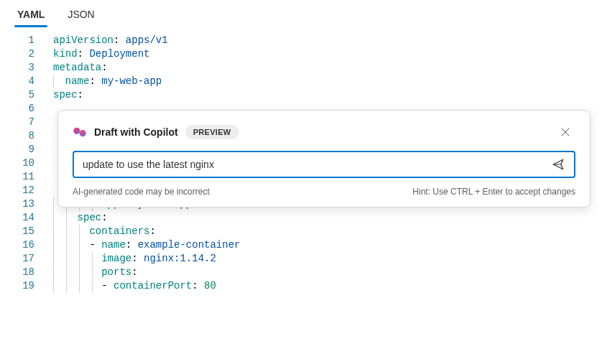 This screenshot has width=602, height=364. I want to click on code-content: kind: Deployment, so click(101, 55).